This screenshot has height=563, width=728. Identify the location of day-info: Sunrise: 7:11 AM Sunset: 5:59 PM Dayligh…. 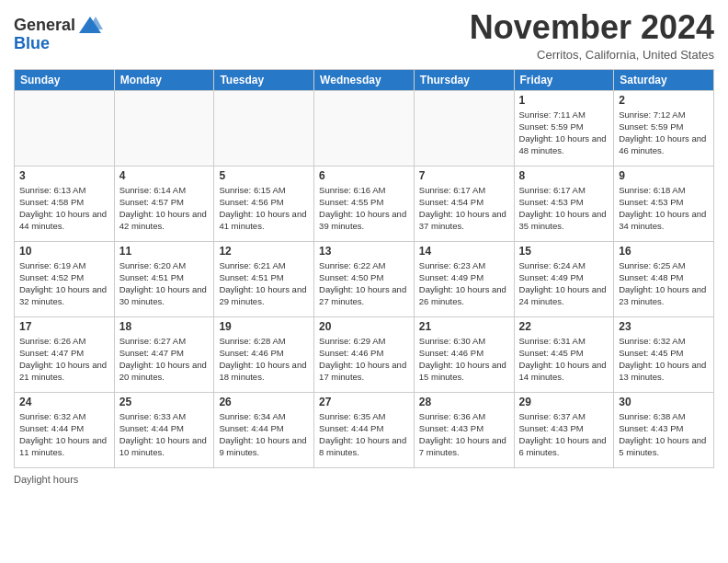
(564, 132).